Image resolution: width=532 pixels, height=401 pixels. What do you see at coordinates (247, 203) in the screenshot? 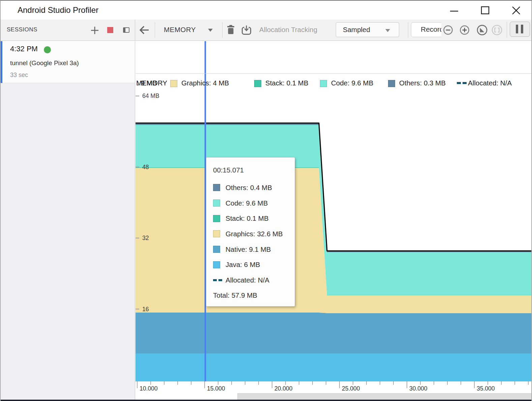
I see `tooltip-row-label: Code: 9.6 MB` at bounding box center [247, 203].